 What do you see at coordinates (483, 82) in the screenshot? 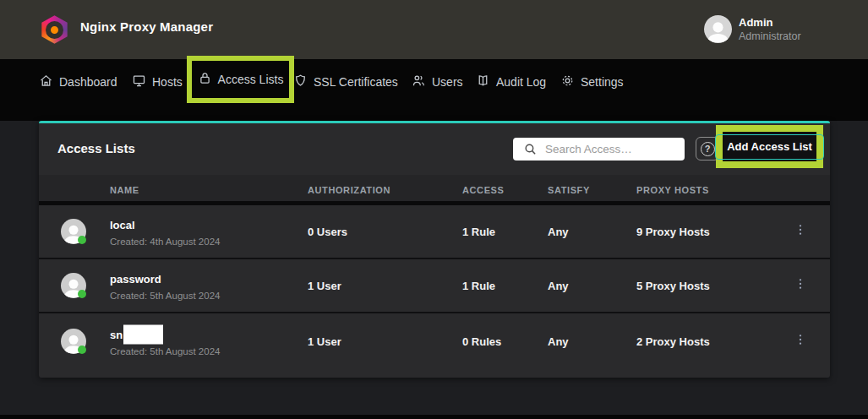
I see `book-icon` at bounding box center [483, 82].